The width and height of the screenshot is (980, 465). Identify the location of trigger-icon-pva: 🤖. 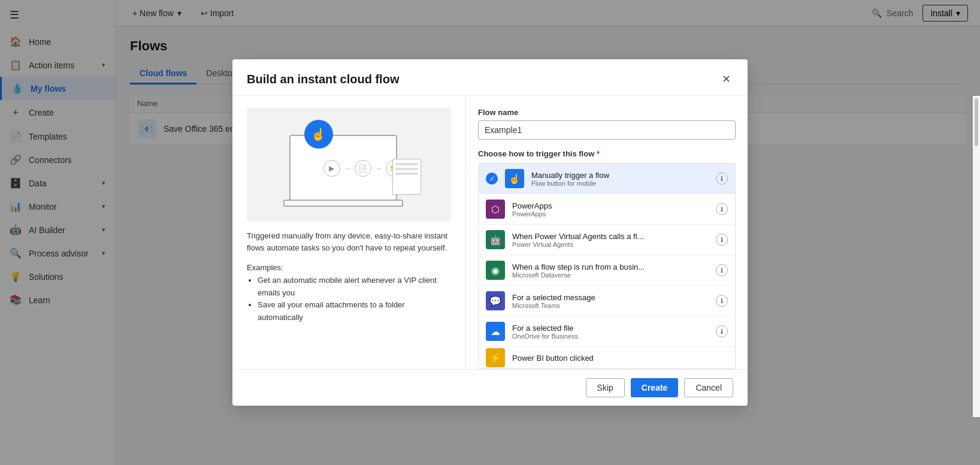
(495, 240).